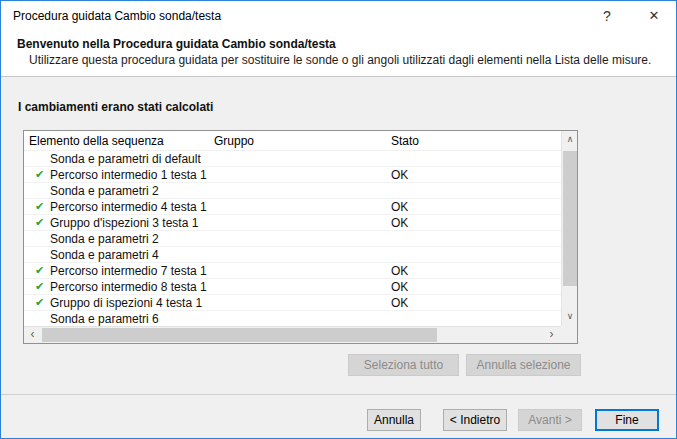 The image size is (677, 439). What do you see at coordinates (475, 420) in the screenshot?
I see `back-button: < Indietro` at bounding box center [475, 420].